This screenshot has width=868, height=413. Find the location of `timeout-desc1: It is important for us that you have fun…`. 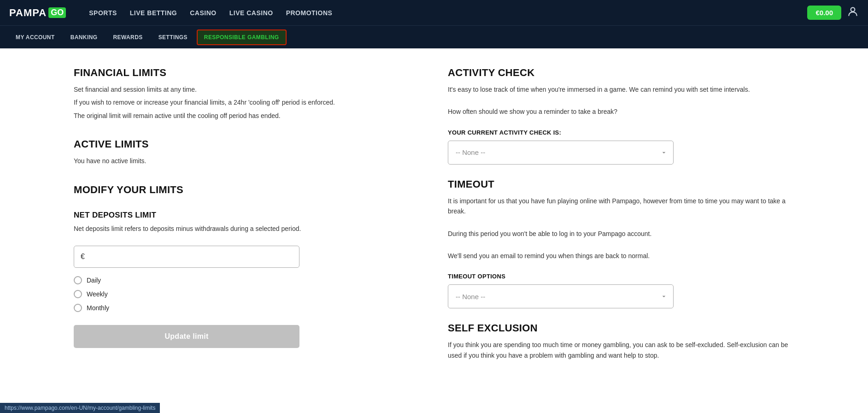

timeout-desc1: It is important for us that you have fun… is located at coordinates (621, 206).